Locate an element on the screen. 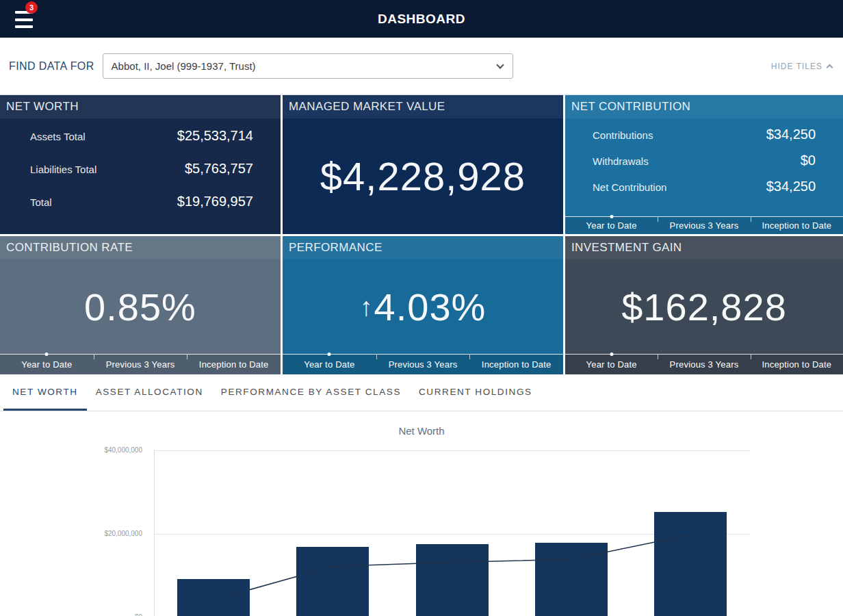  tab-label: CURRENT HOLDINGS is located at coordinates (476, 392).